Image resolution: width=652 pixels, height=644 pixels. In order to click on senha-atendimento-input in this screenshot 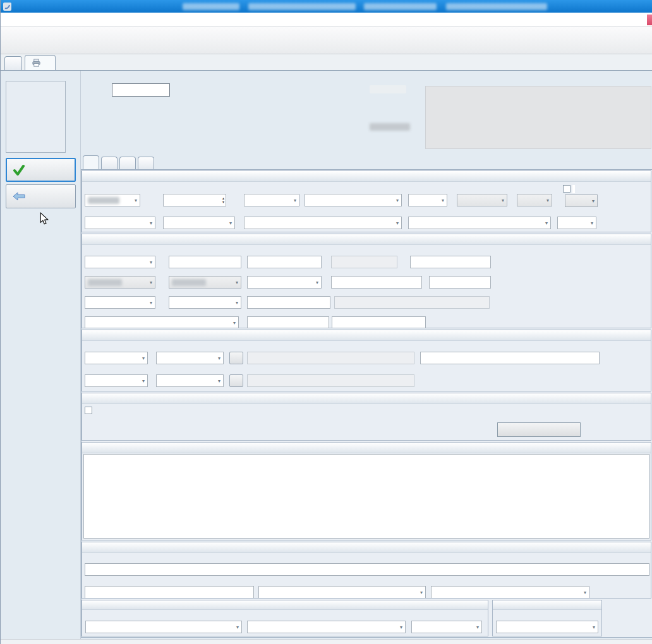, I will do `click(364, 262)`.